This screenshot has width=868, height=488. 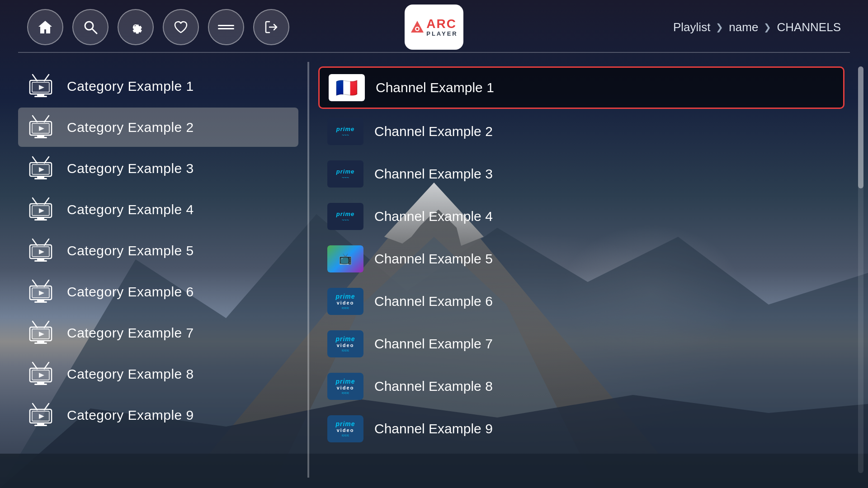 I want to click on channel-item-1: 🇫🇷 Channel Example 1, so click(x=581, y=88).